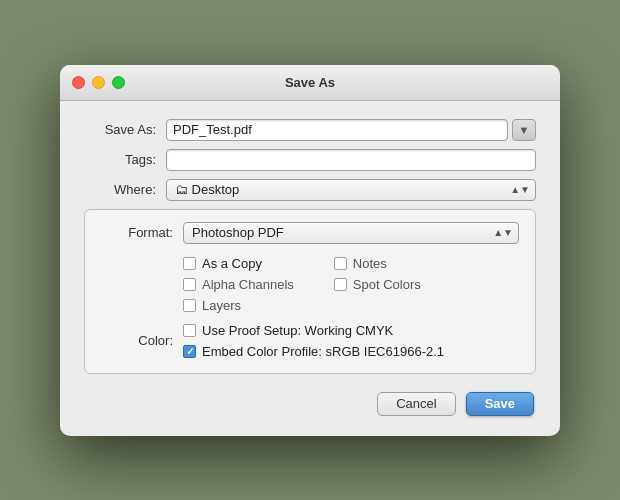  What do you see at coordinates (378, 284) in the screenshot?
I see `save-options-right-col: Notes Spot Colors` at bounding box center [378, 284].